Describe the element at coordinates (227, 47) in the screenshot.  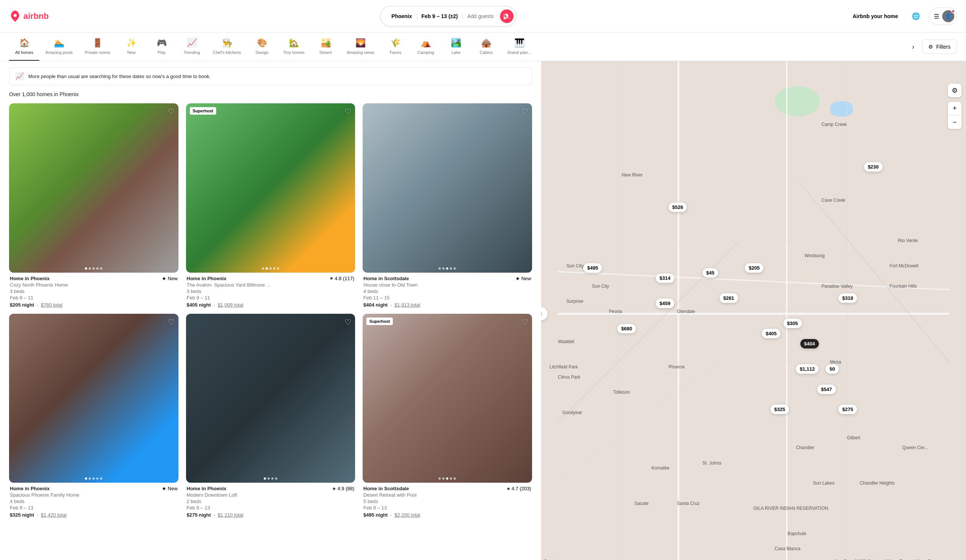
I see `category-item-chefs-kitchens: 👨‍🍳 Chef's kitchens` at that location.